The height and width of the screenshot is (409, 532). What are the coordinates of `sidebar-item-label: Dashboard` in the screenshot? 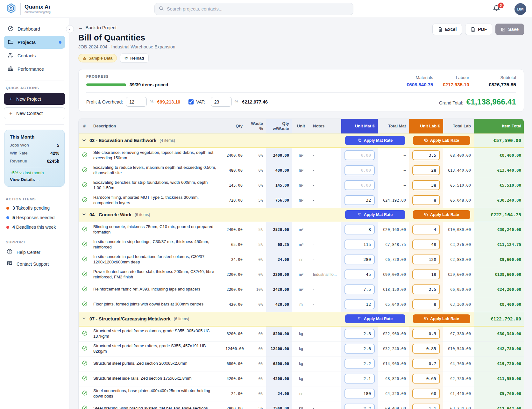 It's located at (29, 29).